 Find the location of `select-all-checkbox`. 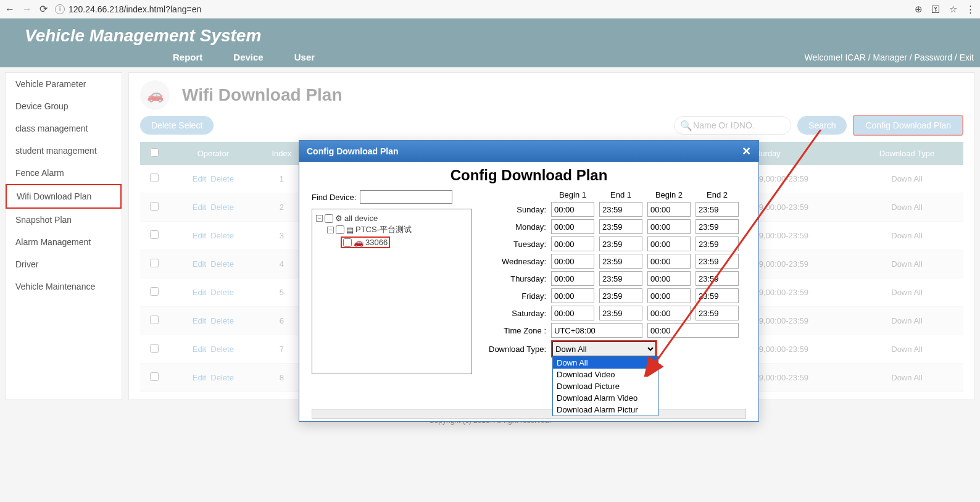

select-all-checkbox is located at coordinates (154, 153).